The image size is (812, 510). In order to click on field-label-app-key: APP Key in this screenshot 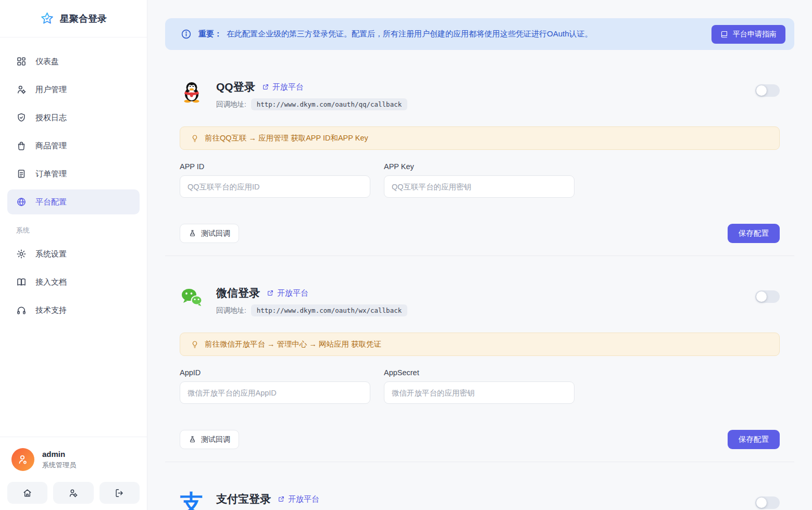, I will do `click(479, 167)`.